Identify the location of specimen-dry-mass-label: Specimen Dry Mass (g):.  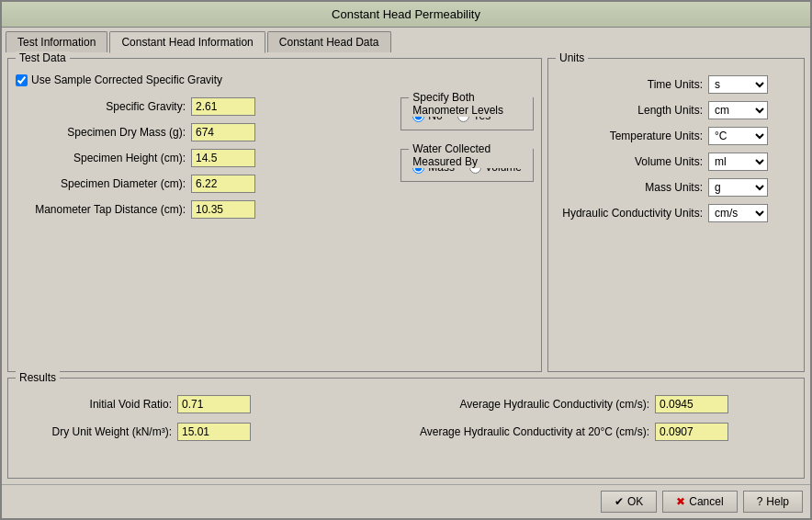
(101, 132).